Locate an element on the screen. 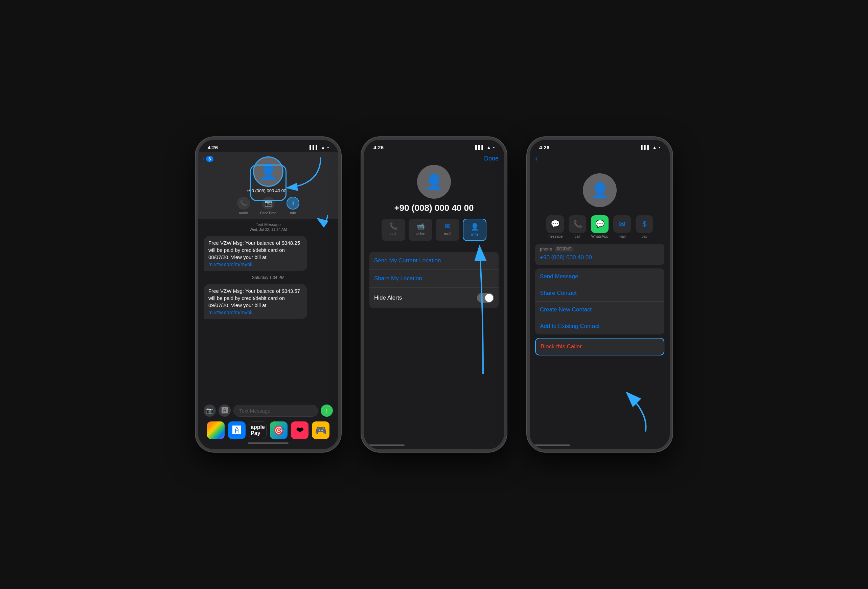 The height and width of the screenshot is (589, 868). back-arrow: ‹ is located at coordinates (536, 159).